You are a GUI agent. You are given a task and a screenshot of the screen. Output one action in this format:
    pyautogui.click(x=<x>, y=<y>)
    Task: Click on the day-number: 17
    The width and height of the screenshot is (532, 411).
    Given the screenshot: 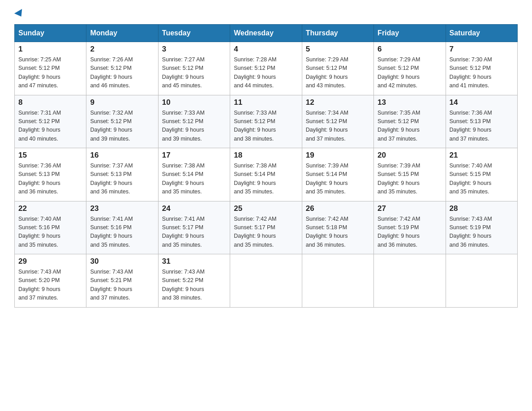 What is the action you would take?
    pyautogui.click(x=194, y=155)
    